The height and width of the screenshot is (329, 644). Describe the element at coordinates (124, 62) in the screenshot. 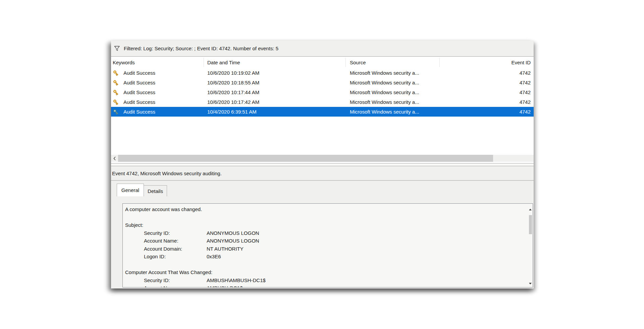

I see `column-header-keywords: Keywords` at that location.